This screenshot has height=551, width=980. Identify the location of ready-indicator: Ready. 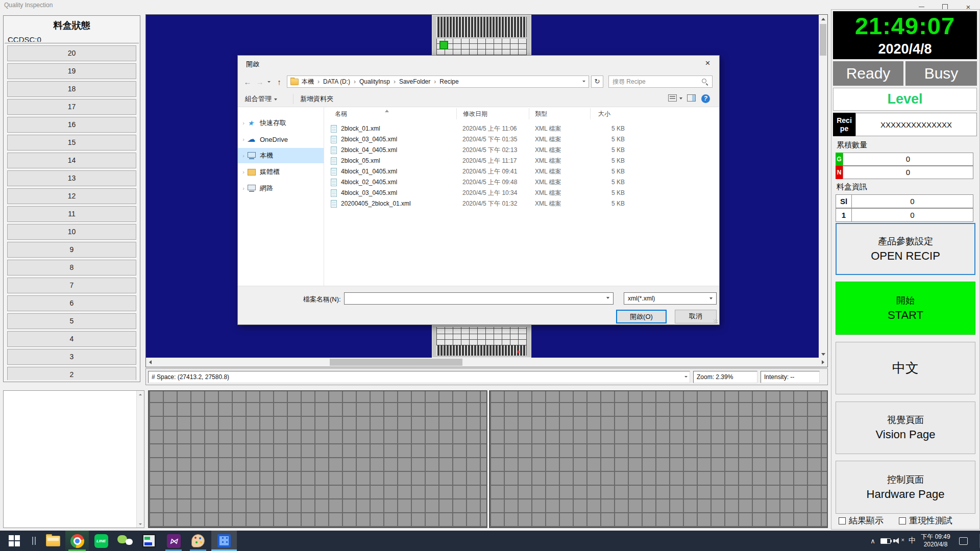
(868, 73).